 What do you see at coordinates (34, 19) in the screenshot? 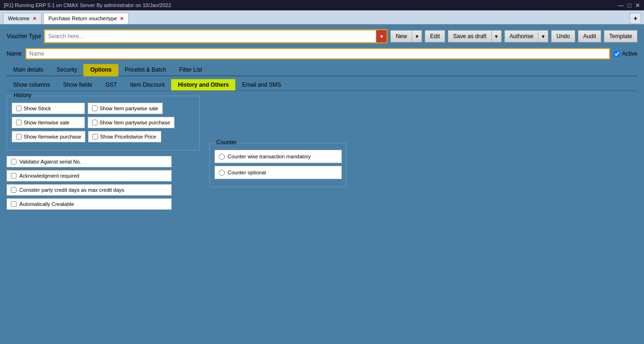
I see `tab-welcome-close: ✕` at bounding box center [34, 19].